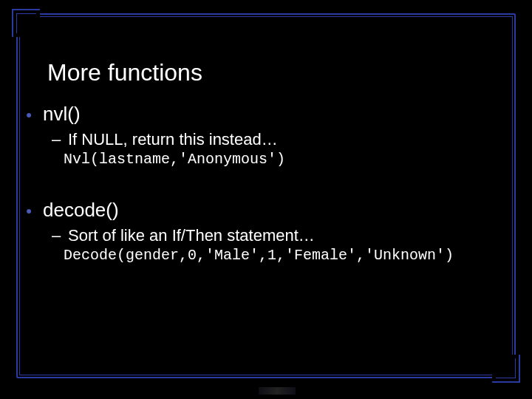 This screenshot has height=399, width=532. What do you see at coordinates (281, 140) in the screenshot?
I see `sub-item: – If NULL, return this instead…` at bounding box center [281, 140].